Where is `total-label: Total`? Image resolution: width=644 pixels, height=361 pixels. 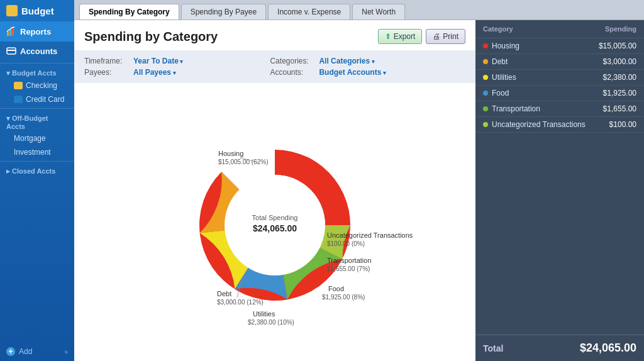 total-label: Total is located at coordinates (493, 348).